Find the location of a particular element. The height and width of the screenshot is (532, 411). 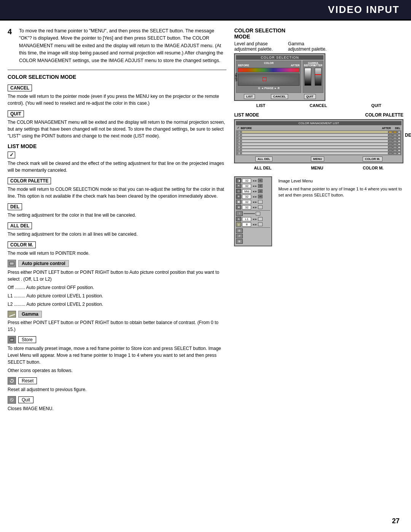

before-label-cs: BEFORE is located at coordinates (244, 66).